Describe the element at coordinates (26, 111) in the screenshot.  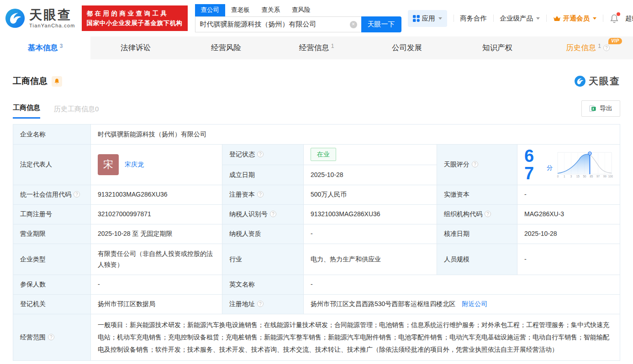
I see `subtab-business-info: 工商信息` at that location.